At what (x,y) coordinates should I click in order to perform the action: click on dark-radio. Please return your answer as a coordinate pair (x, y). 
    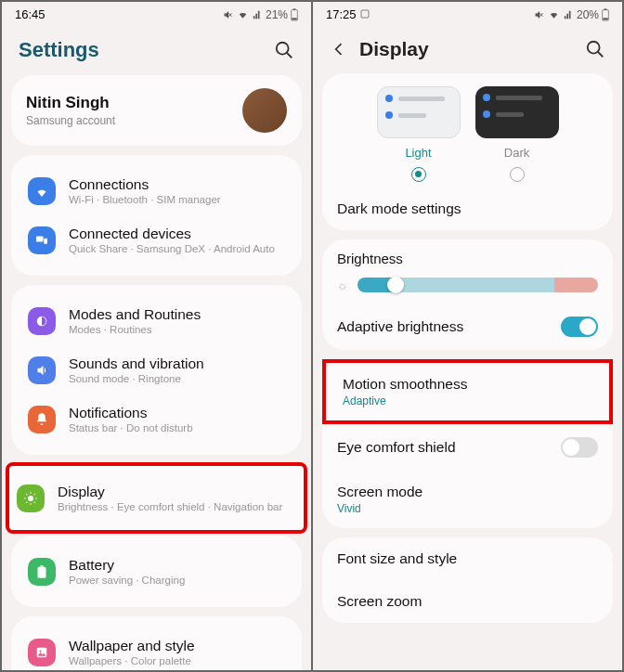
    Looking at the image, I should click on (517, 174).